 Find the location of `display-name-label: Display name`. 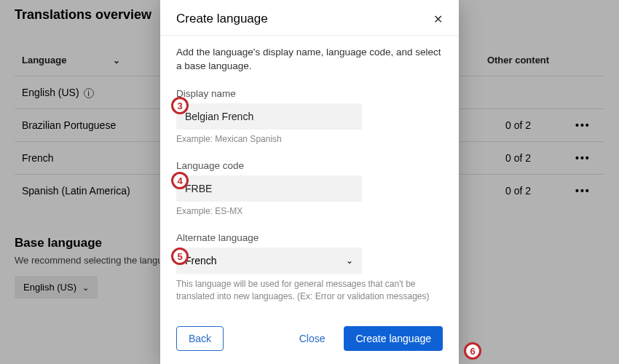

display-name-label: Display name is located at coordinates (310, 93).